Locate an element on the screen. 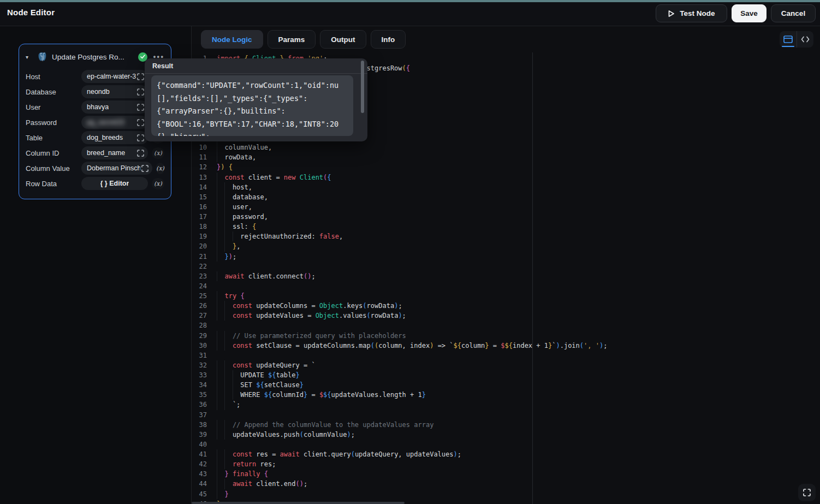 Image resolution: width=820 pixels, height=504 pixels. column-value-input: Doberman Pinsch is located at coordinates (117, 168).